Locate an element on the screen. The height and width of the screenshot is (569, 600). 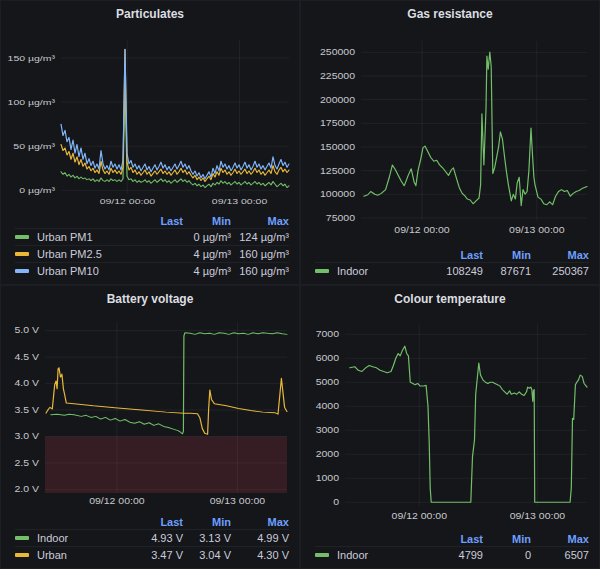
y-tick-label: 3.5 V is located at coordinates (28, 410).